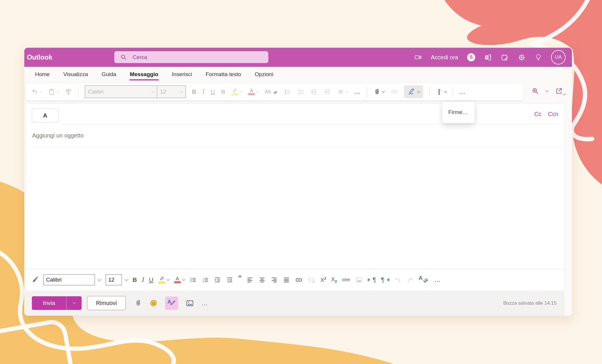  I want to click on decrease-indent-button, so click(218, 280).